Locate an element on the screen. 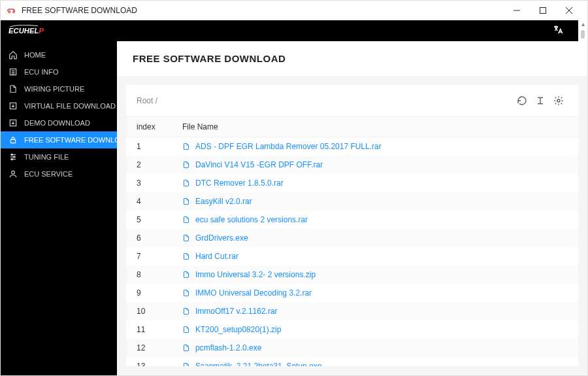  table-row: 13Scanmatik_2.21.2beta31_Setup.exe is located at coordinates (352, 362).